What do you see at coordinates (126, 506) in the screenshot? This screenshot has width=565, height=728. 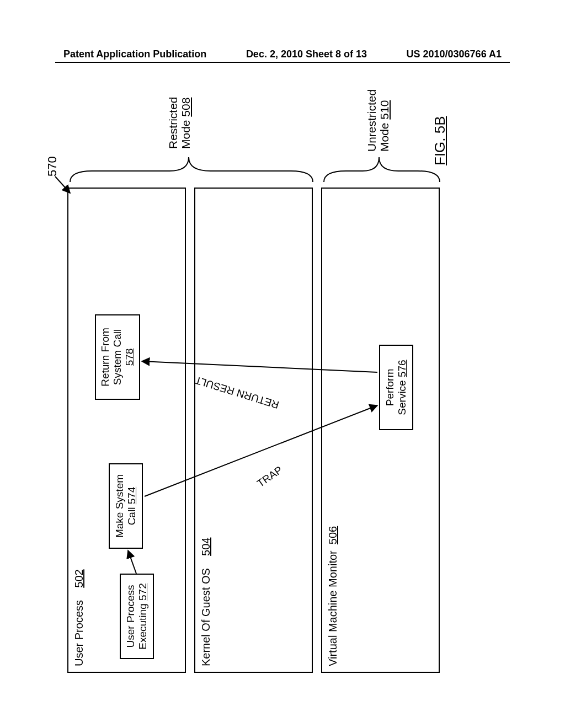 I see `box-make-system-call: Make System Call 574` at bounding box center [126, 506].